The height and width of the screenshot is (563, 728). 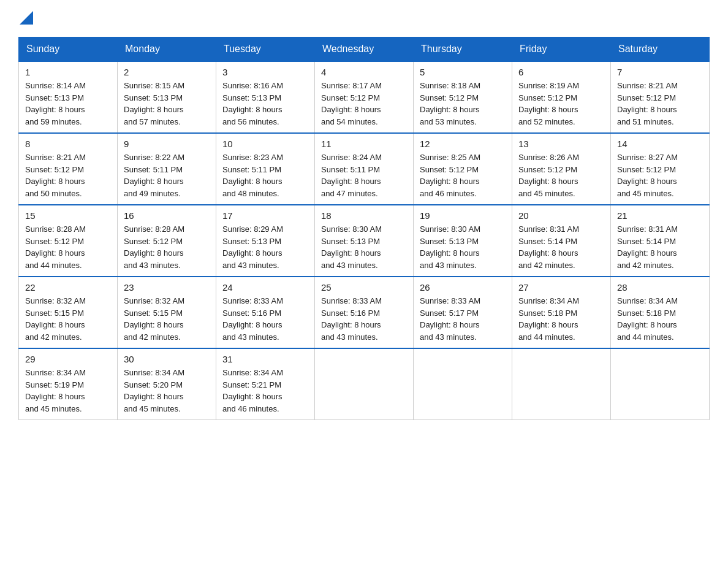 I want to click on calendar-cell: 15 Sunrise: 8:28 AMSunset: 5:12 PMDaylig…, so click(x=69, y=240).